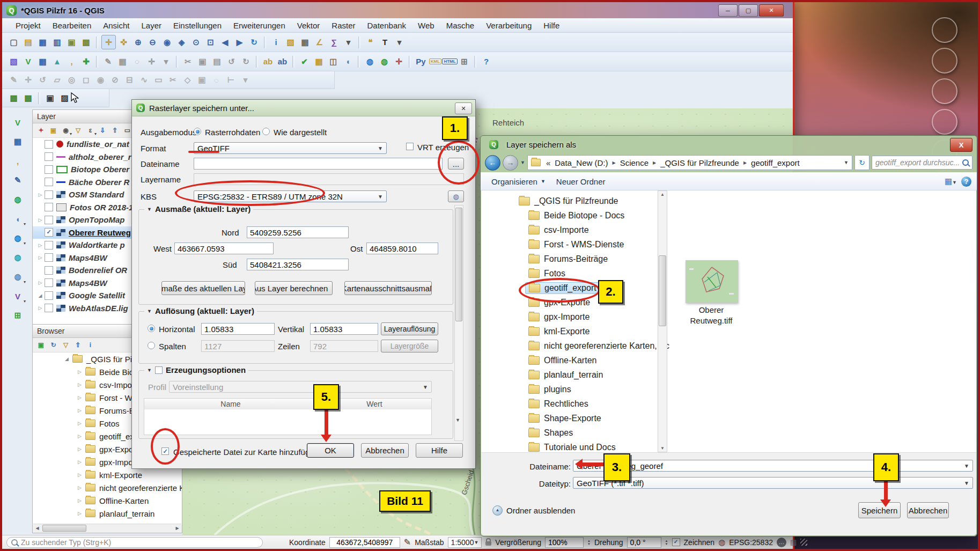 This screenshot has width=980, height=551. I want to click on menu-bearbeiten: Bearbeiten, so click(72, 26).